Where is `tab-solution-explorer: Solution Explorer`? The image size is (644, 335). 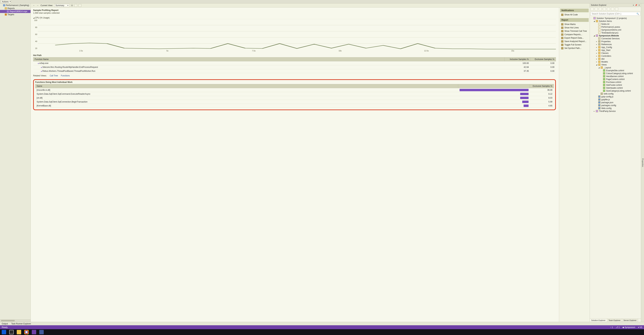 tab-solution-explorer: Solution Explorer is located at coordinates (598, 320).